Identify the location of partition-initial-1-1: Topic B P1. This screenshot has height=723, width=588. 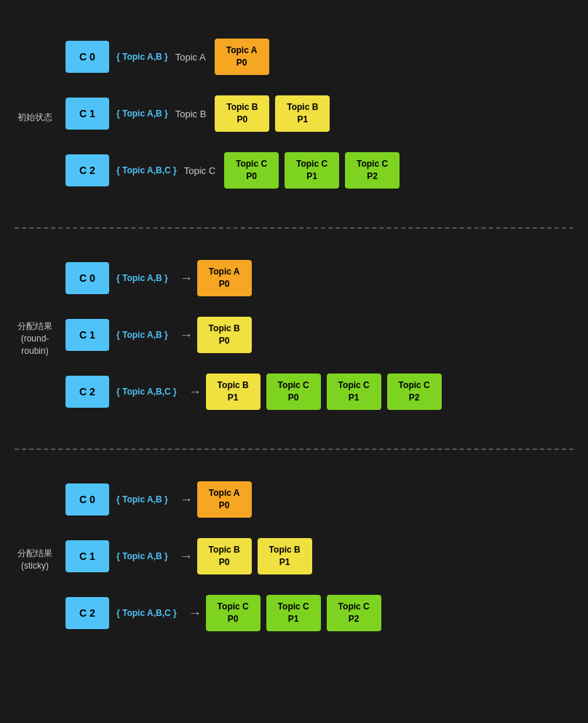
(303, 114).